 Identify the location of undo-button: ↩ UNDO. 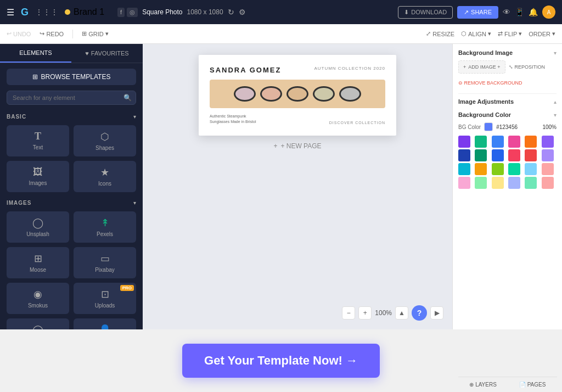
(19, 34).